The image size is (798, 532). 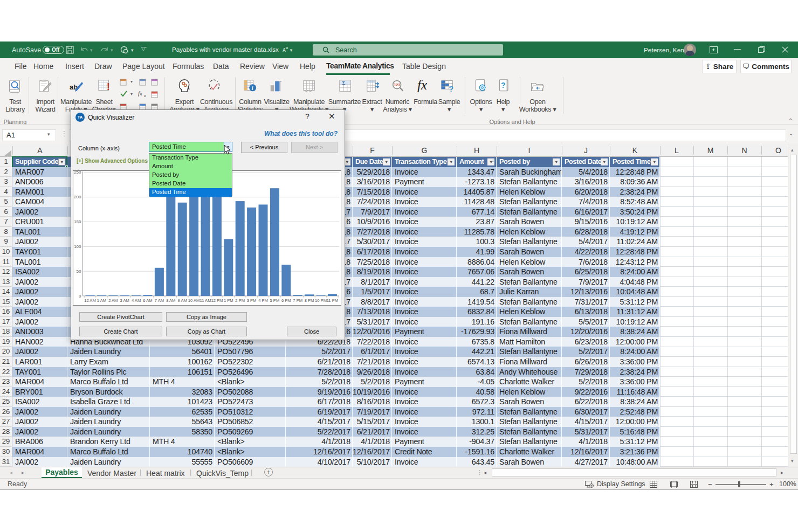 I want to click on svg-text: 200, so click(x=78, y=197).